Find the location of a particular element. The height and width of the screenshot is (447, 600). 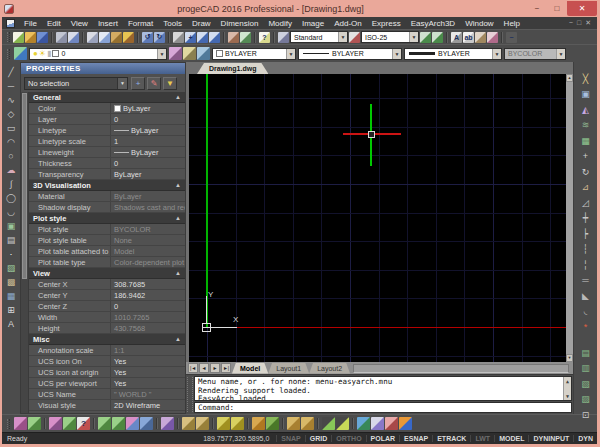

property-section-plot-style: Plot style▲ is located at coordinates (107, 218).